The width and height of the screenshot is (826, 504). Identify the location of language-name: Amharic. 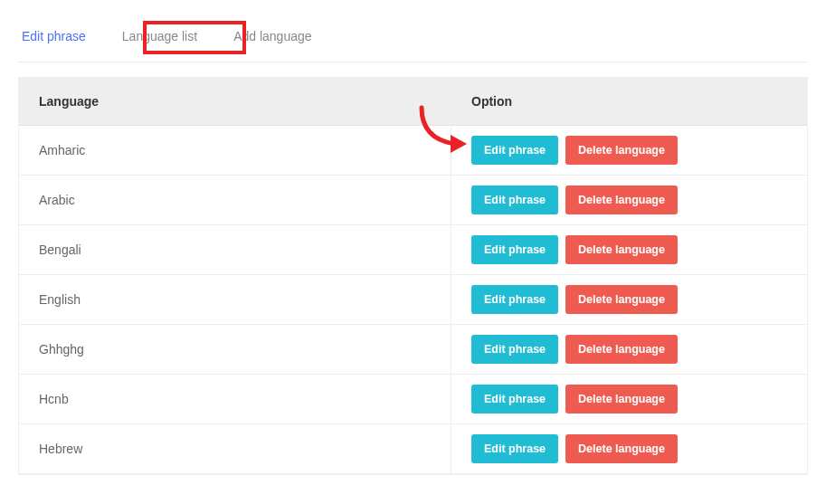
(235, 150).